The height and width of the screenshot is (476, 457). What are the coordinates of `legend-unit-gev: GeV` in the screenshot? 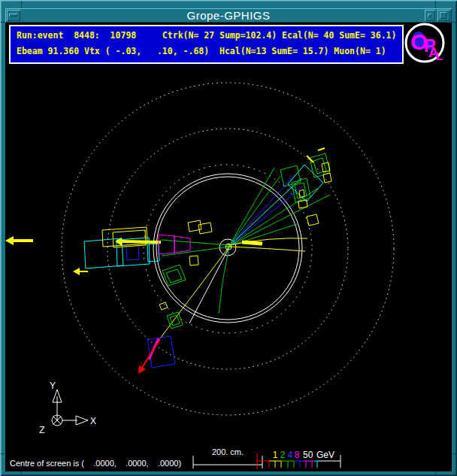 It's located at (325, 455).